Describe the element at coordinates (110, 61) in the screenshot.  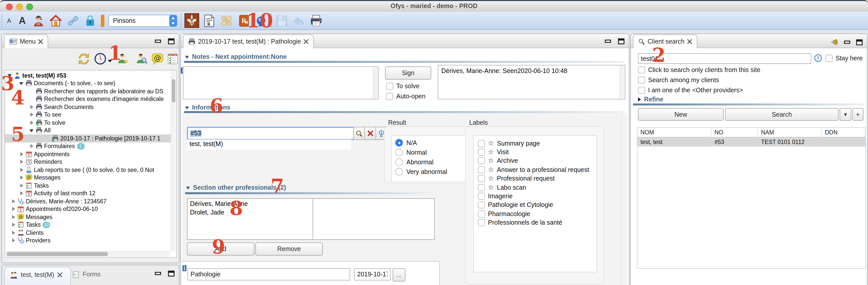
I see `clock-dropdown-icon` at that location.